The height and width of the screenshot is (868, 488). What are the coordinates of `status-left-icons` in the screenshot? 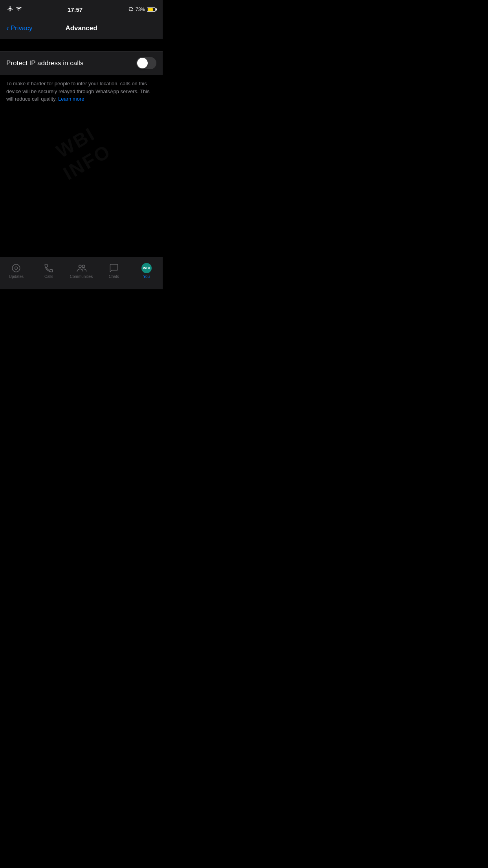 It's located at (15, 9).